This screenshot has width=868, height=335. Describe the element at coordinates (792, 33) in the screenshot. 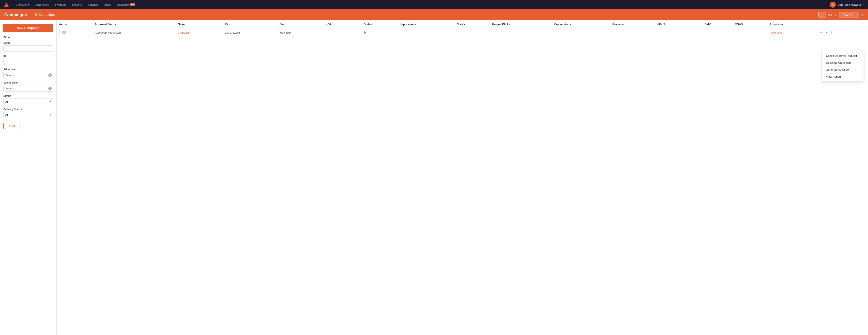

I see `cell-advertiser: Advertiser` at that location.